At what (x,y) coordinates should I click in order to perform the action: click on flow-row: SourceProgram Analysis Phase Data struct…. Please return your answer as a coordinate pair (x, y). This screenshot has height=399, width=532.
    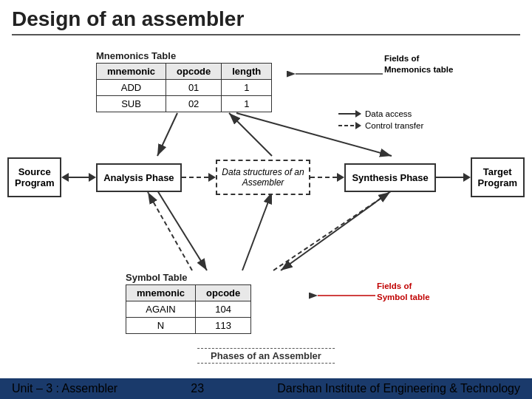
    Looking at the image, I should click on (266, 177).